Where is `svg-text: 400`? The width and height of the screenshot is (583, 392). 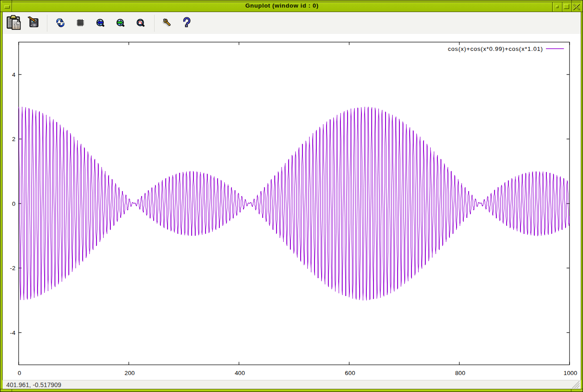
svg-text: 400 is located at coordinates (239, 372).